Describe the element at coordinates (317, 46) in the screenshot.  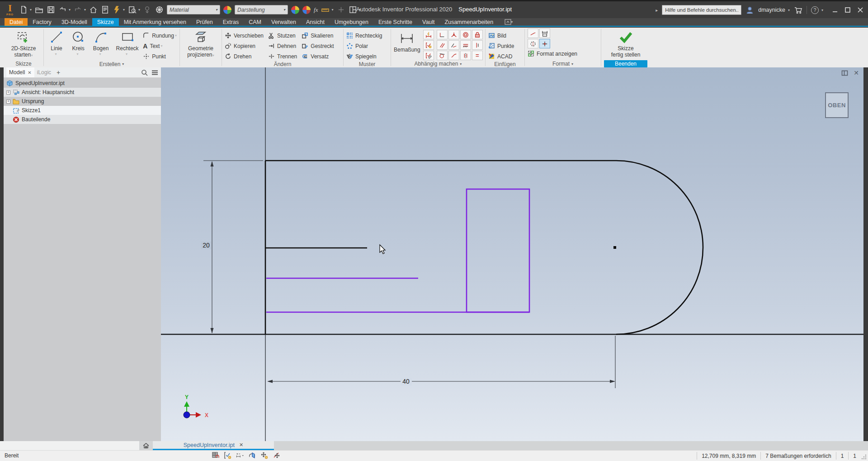
I see `stretch-button: Gestreckt` at that location.